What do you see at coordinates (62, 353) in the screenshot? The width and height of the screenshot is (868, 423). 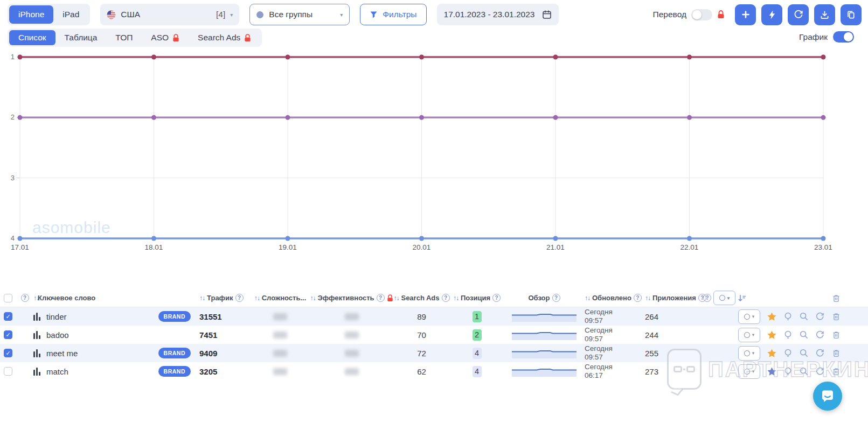 I see `keyword-label: meet me` at bounding box center [62, 353].